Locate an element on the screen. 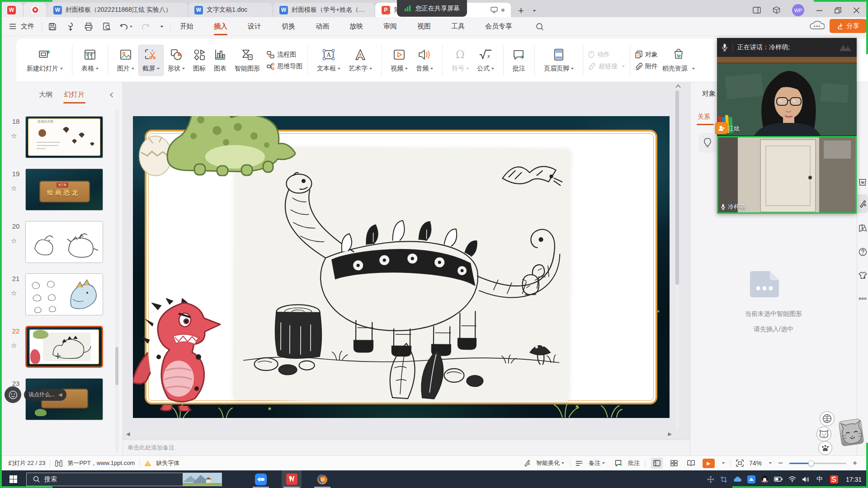 The width and height of the screenshot is (868, 488). picture-button: 图片 is located at coordinates (126, 61).